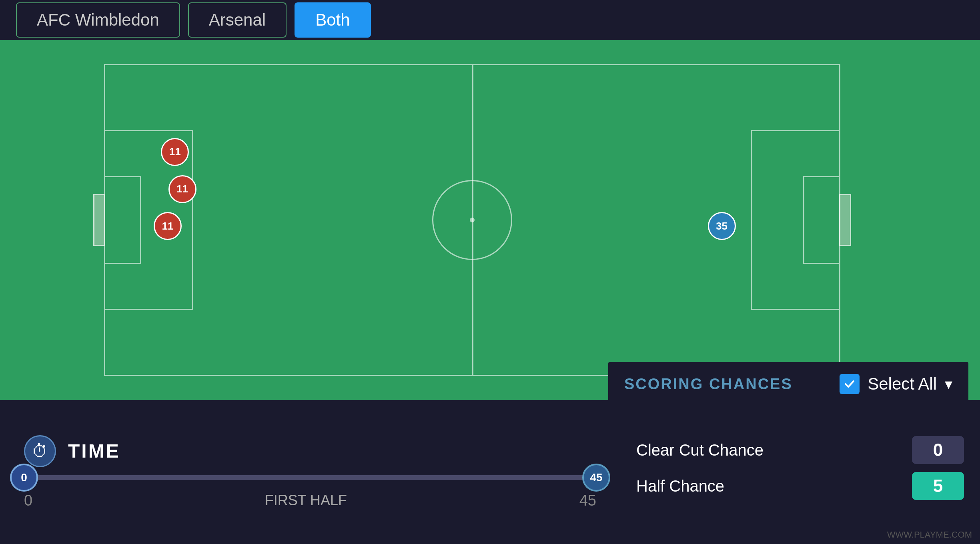  I want to click on timer-icon: ⏱, so click(40, 451).